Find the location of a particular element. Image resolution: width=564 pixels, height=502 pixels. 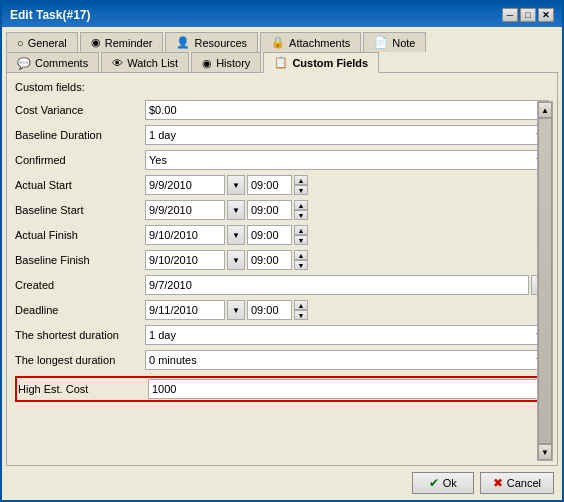

time-deadline is located at coordinates (270, 310).